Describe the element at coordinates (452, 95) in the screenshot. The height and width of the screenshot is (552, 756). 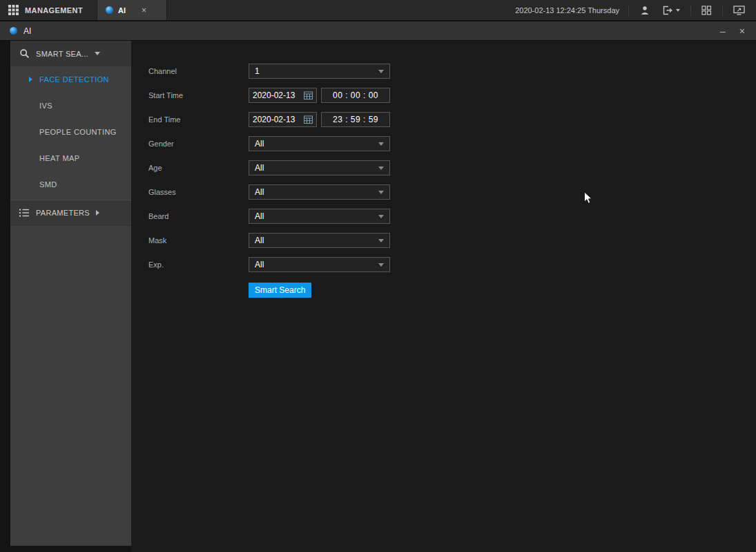
I see `start-time-row: Start Time 2020-02-13 00 : 00 : 00` at that location.